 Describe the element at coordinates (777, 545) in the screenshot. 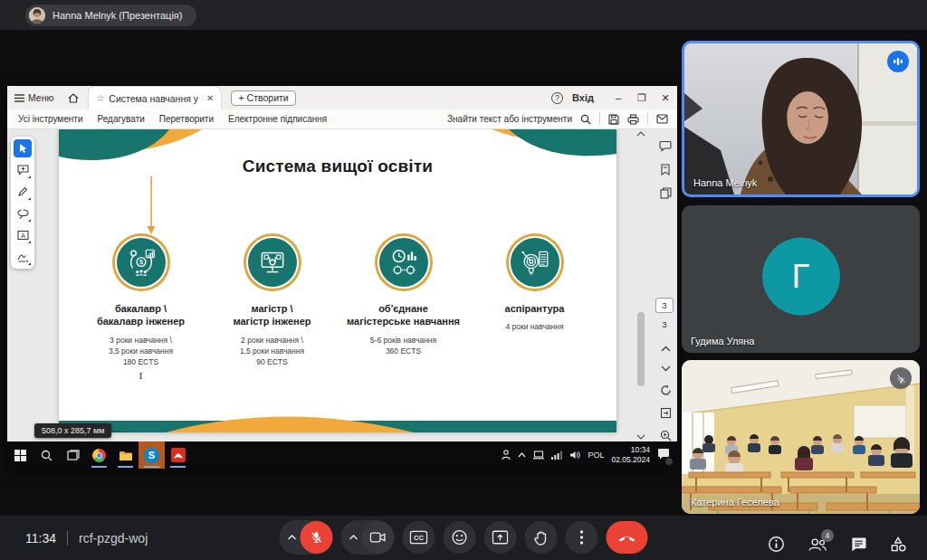

I see `meeting-details-button` at that location.